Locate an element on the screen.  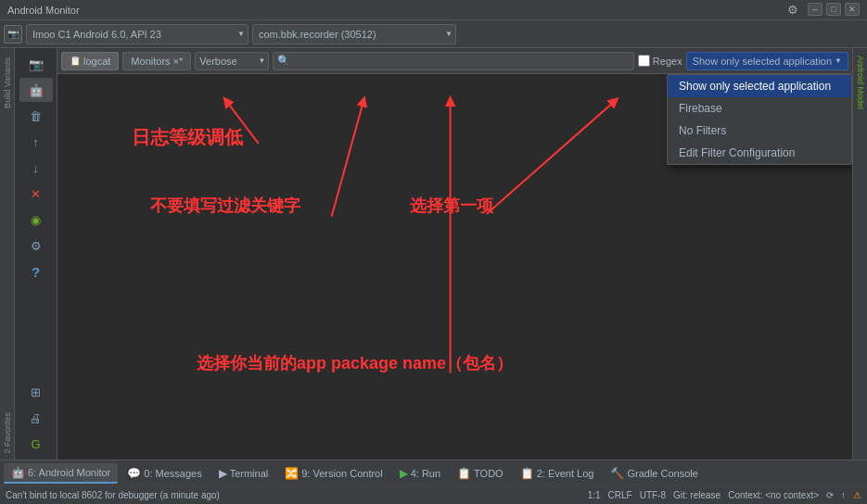
status-position: 1:1 is located at coordinates (594, 495).